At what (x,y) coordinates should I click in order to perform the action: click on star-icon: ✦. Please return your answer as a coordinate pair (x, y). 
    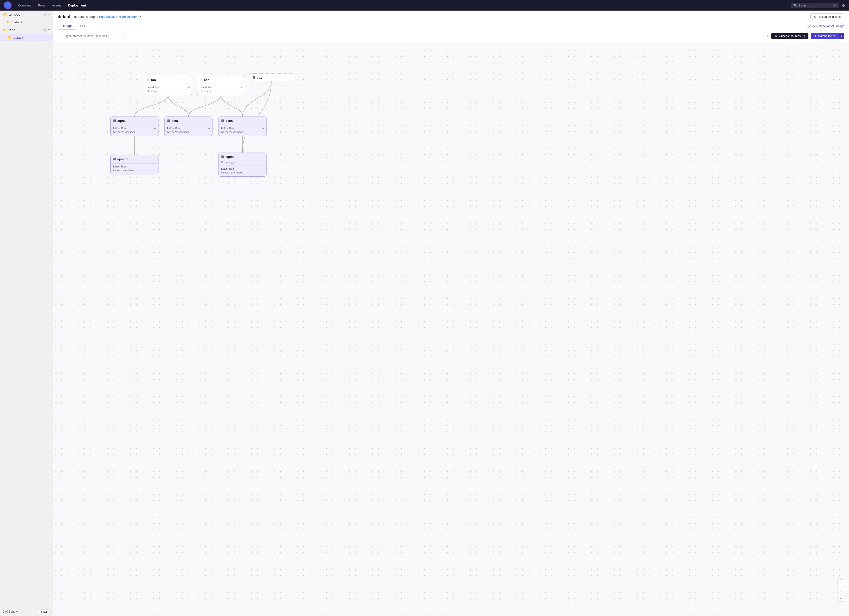
    Looking at the image, I should click on (815, 36).